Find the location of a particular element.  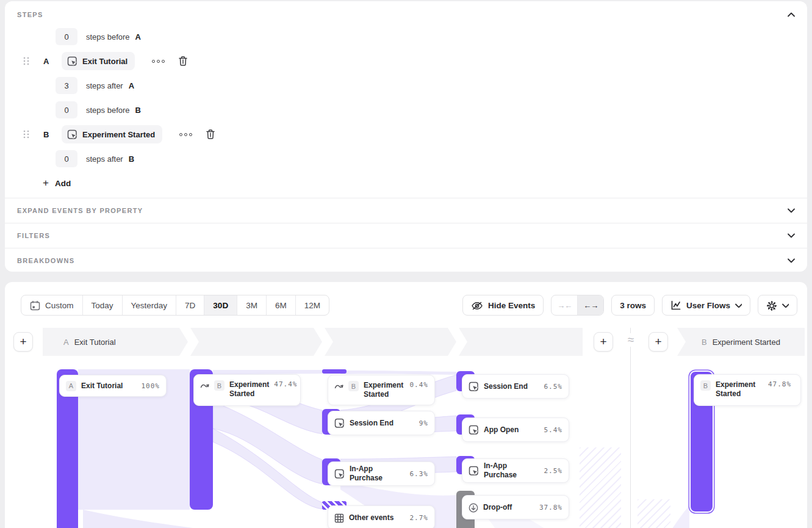

node-bar-experiment-started-small is located at coordinates (334, 371).